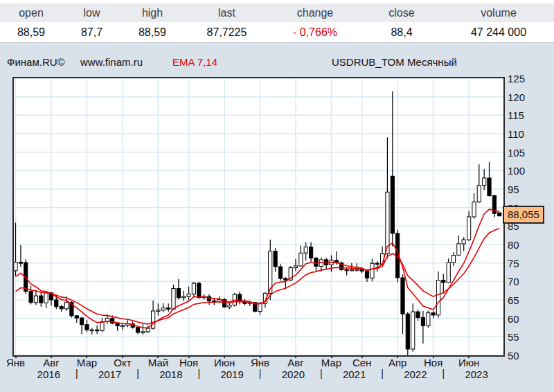  What do you see at coordinates (91, 12) in the screenshot?
I see `quote-col-label-low: low` at bounding box center [91, 12].